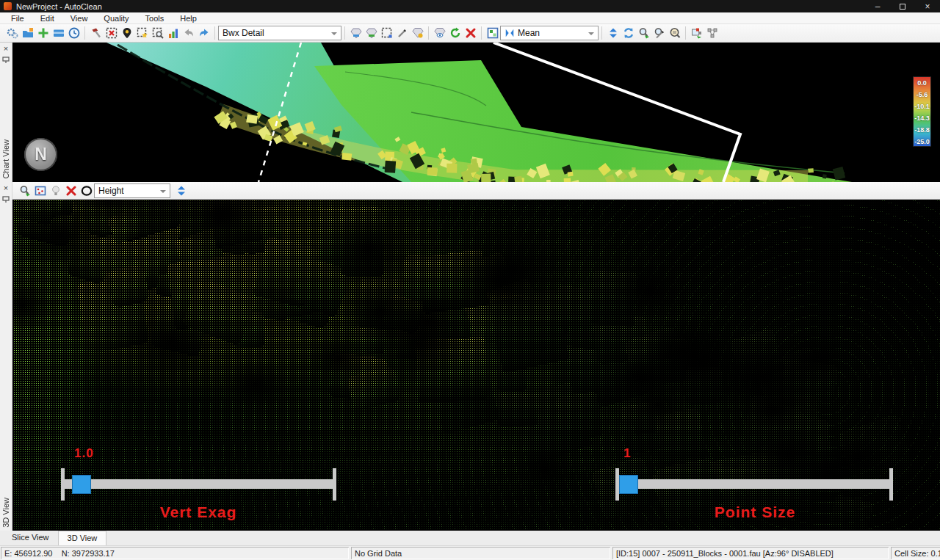 This screenshot has width=940, height=560. What do you see at coordinates (188, 34) in the screenshot?
I see `undo-icon` at bounding box center [188, 34].